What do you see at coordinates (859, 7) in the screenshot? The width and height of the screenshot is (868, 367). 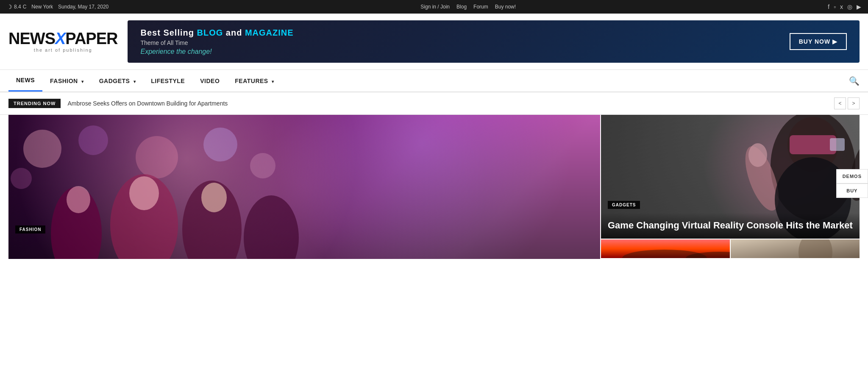 I see `youtube-icon: ▶` at bounding box center [859, 7].